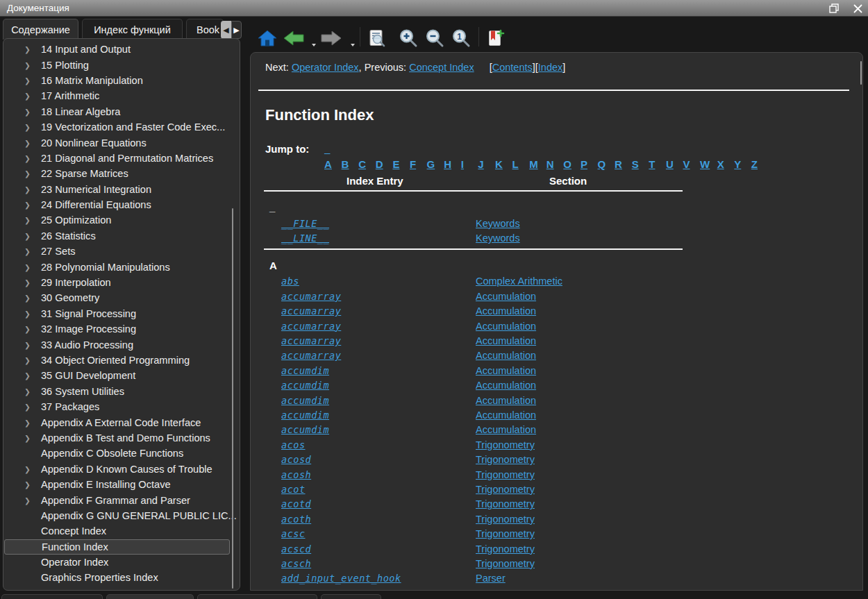  Describe the element at coordinates (346, 164) in the screenshot. I see `jump-letter-link: B` at that location.